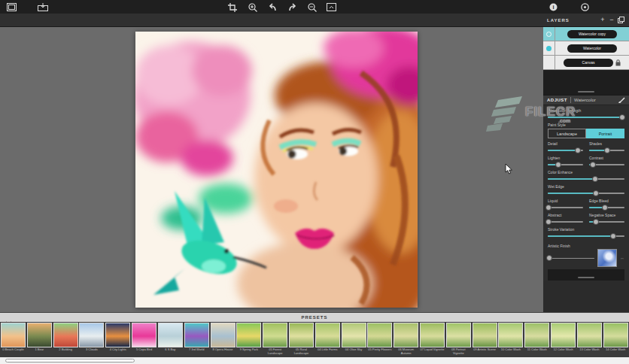  What do you see at coordinates (144, 340) in the screenshot?
I see `preset-item: 5 Copa Bird` at bounding box center [144, 340].